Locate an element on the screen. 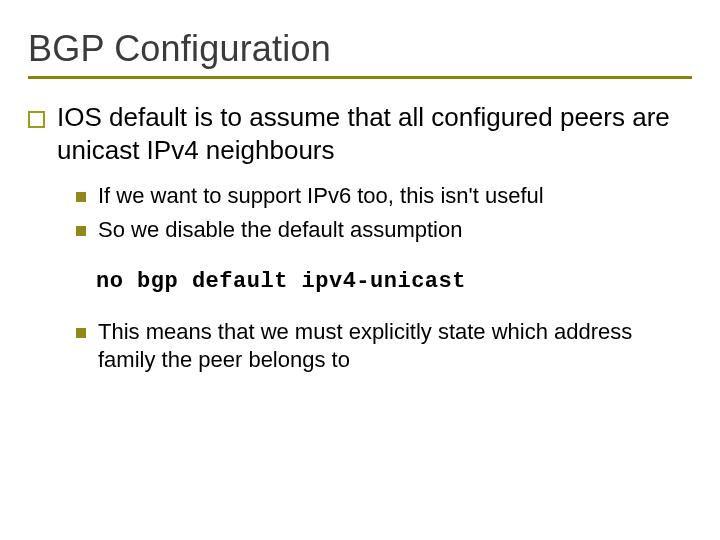 This screenshot has width=720, height=540. bullet-level2-text: This means that we must explicitly state… is located at coordinates (395, 346).